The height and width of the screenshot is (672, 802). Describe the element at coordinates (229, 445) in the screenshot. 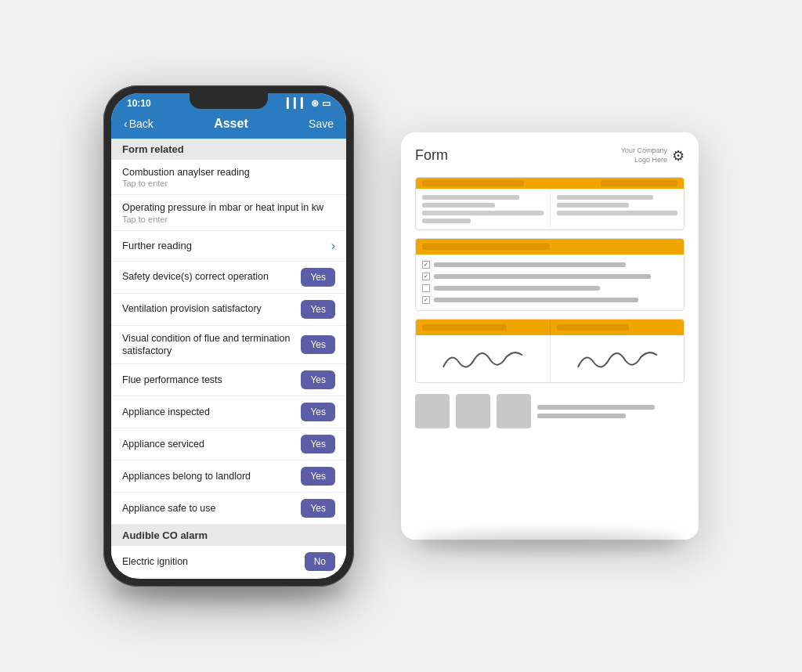

I see `row-appliance-serviced: Appliance serviced Yes` at that location.